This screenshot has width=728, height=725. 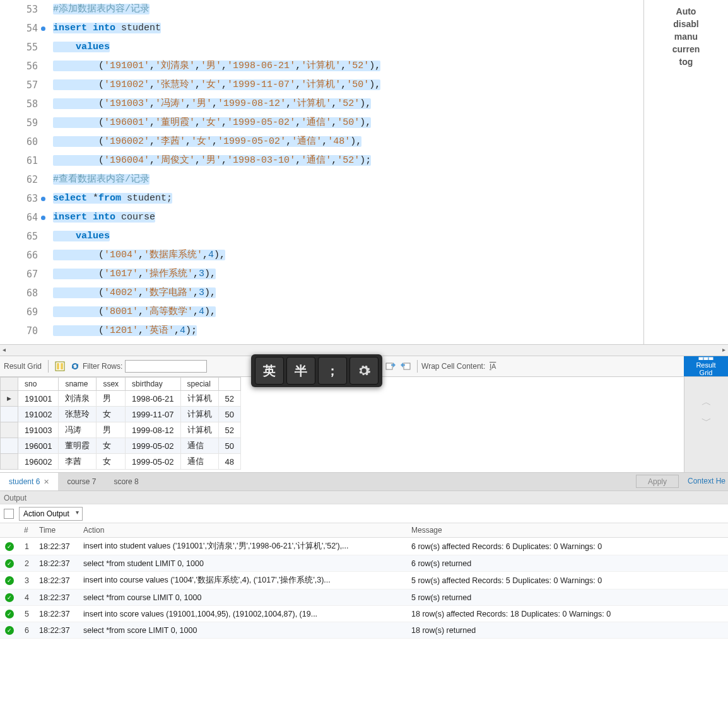 I want to click on ime-key-lang: 英, so click(x=269, y=371).